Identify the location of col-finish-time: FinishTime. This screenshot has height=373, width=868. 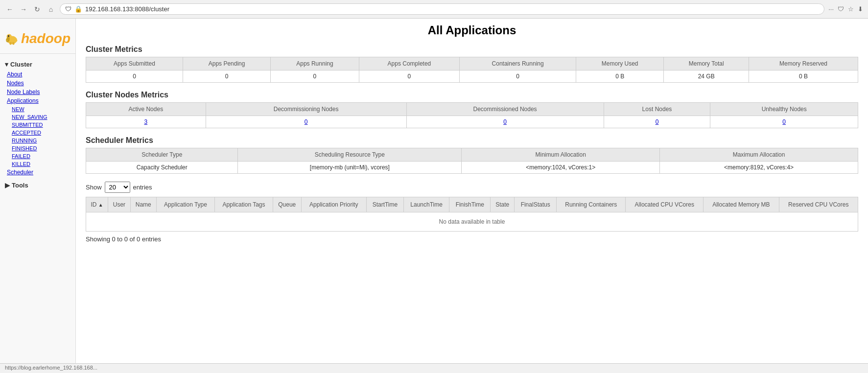
(470, 205).